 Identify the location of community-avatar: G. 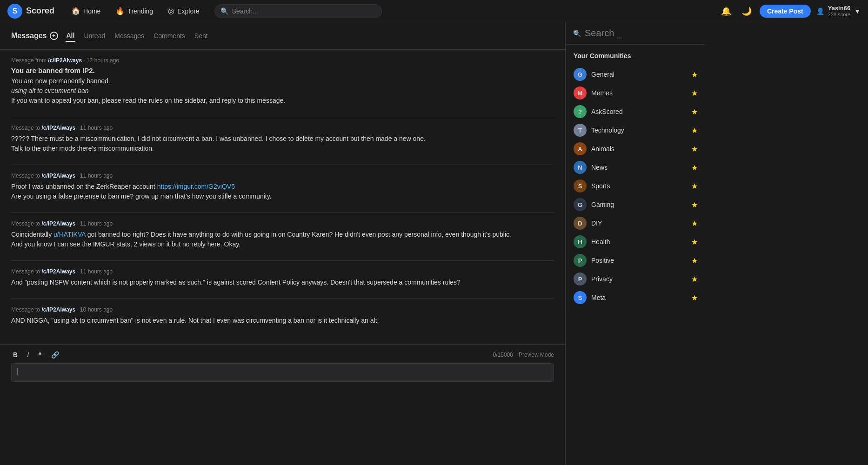
(580, 205).